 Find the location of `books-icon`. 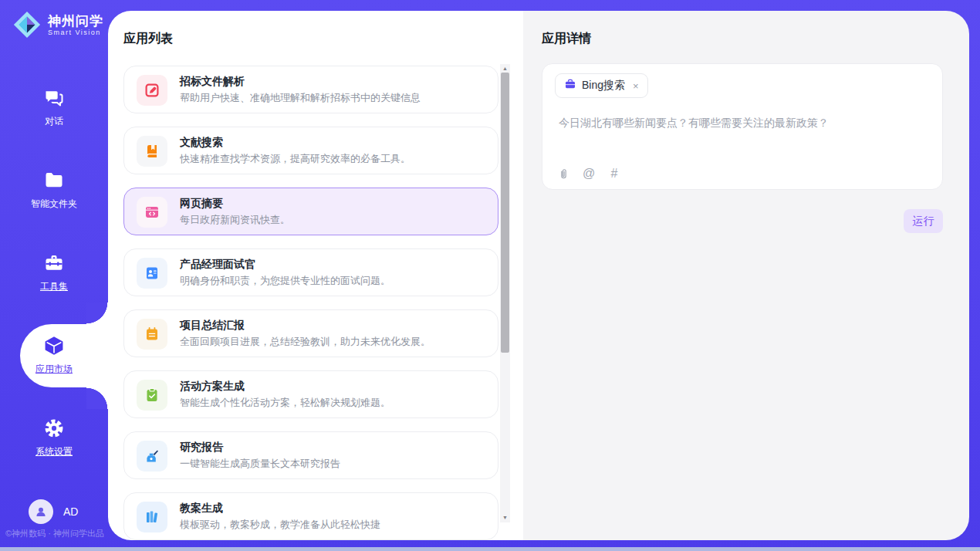

books-icon is located at coordinates (152, 517).